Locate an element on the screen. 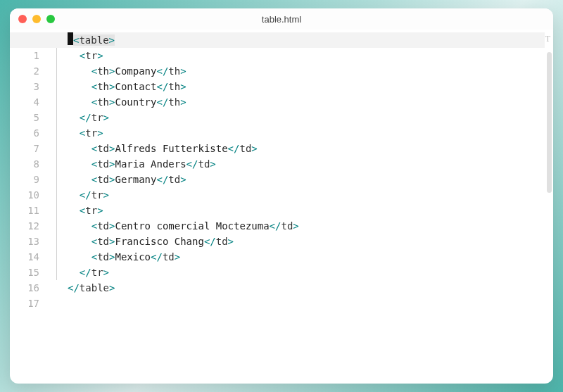  line-number: 8 is located at coordinates (27, 164).